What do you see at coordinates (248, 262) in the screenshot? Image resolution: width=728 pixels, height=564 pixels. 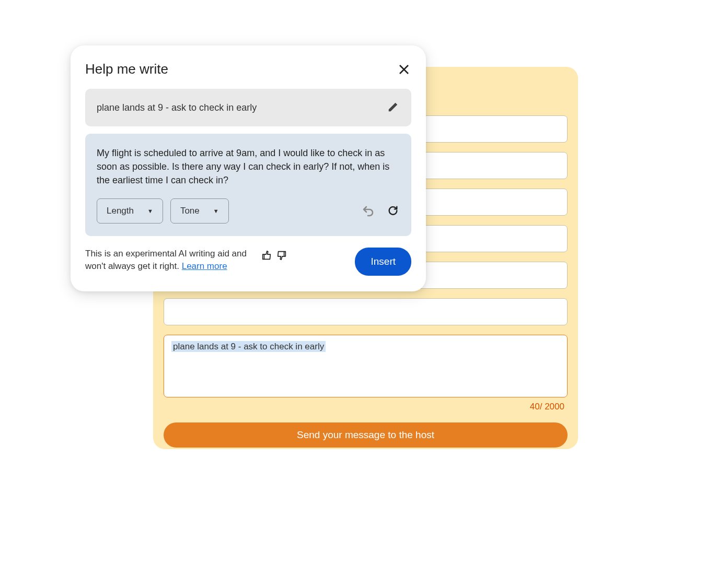 I see `modal-footer: This is an experimental AI writing aid a…` at bounding box center [248, 262].